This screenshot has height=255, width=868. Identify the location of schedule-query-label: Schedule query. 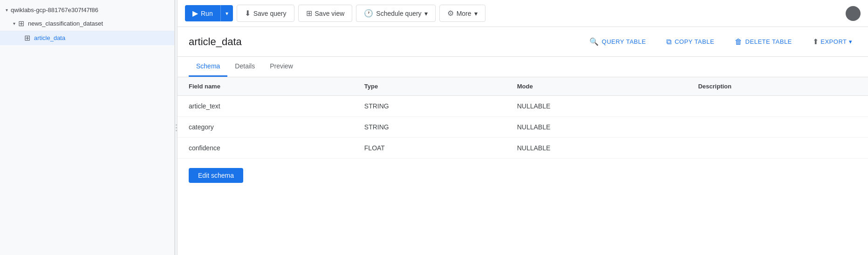
(399, 13).